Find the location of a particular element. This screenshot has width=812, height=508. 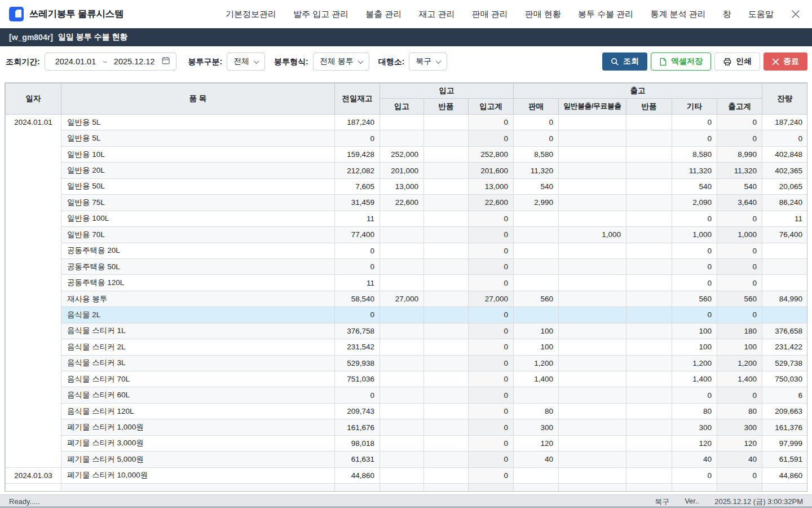

item-cell: 폐기물 스티커 1,000원 is located at coordinates (198, 427).